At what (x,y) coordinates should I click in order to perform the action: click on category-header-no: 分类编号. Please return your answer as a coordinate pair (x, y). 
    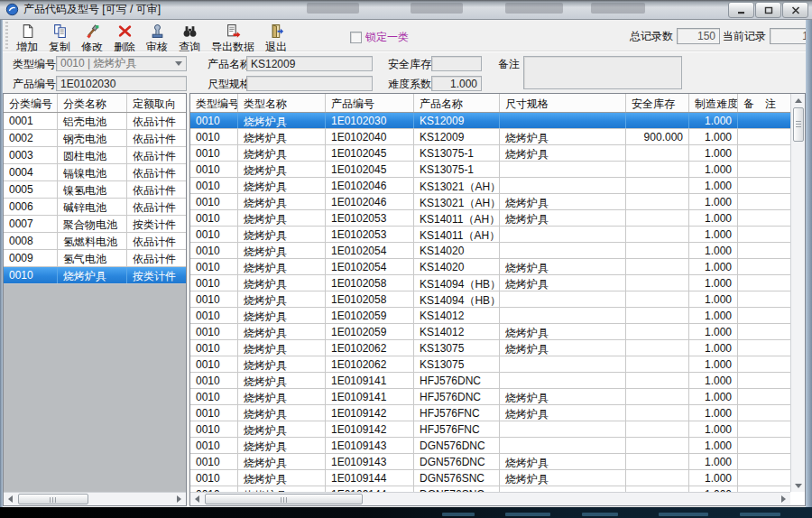
    Looking at the image, I should click on (31, 103).